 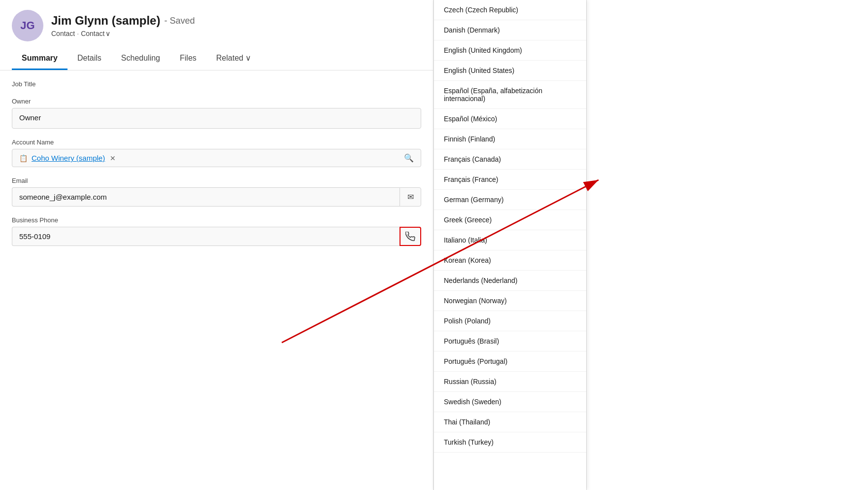 What do you see at coordinates (234, 59) in the screenshot?
I see `tab-related: Related ∨` at bounding box center [234, 59].